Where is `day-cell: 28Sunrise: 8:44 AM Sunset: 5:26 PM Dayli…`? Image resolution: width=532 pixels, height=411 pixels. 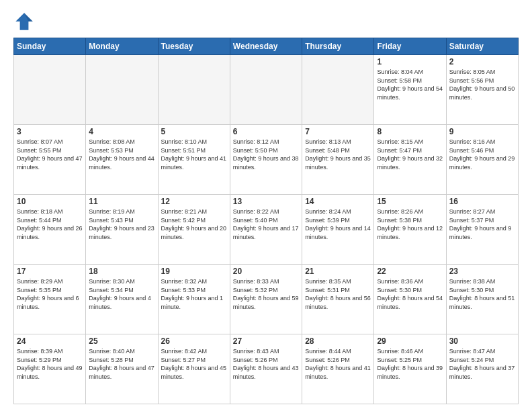
day-cell: 28Sunrise: 8:44 AM Sunset: 5:26 PM Dayli… is located at coordinates (339, 369).